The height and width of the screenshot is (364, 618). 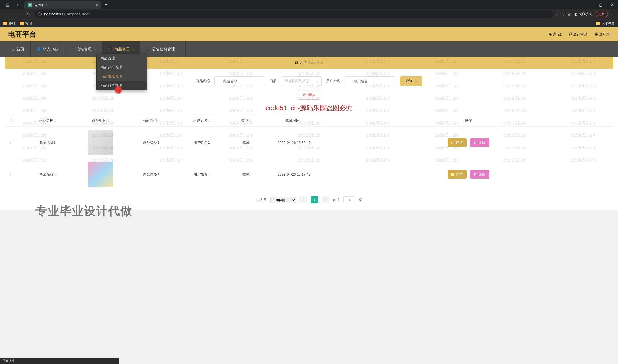 What do you see at coordinates (200, 121) in the screenshot?
I see `th-user: 用户姓名` at bounding box center [200, 121].